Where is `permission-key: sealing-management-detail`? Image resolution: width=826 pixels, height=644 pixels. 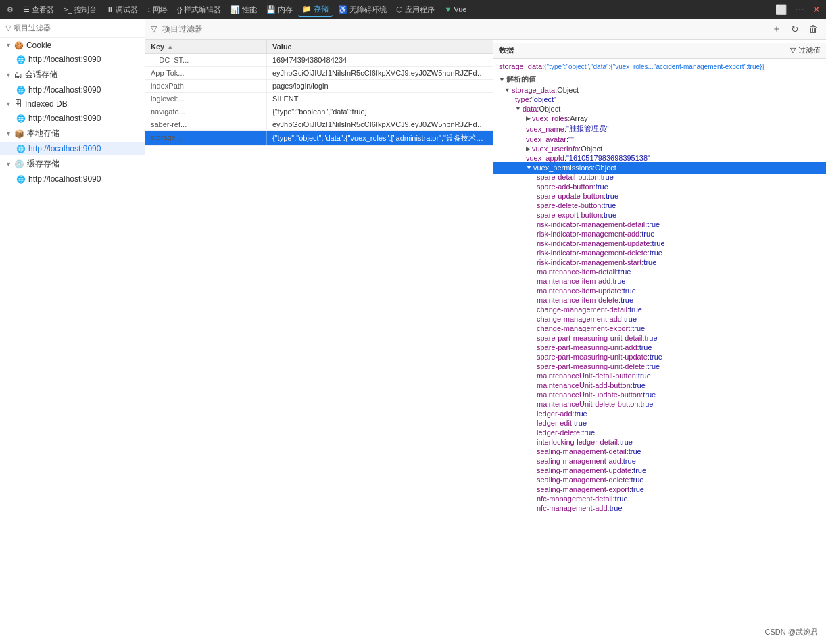 permission-key: sealing-management-detail is located at coordinates (581, 451).